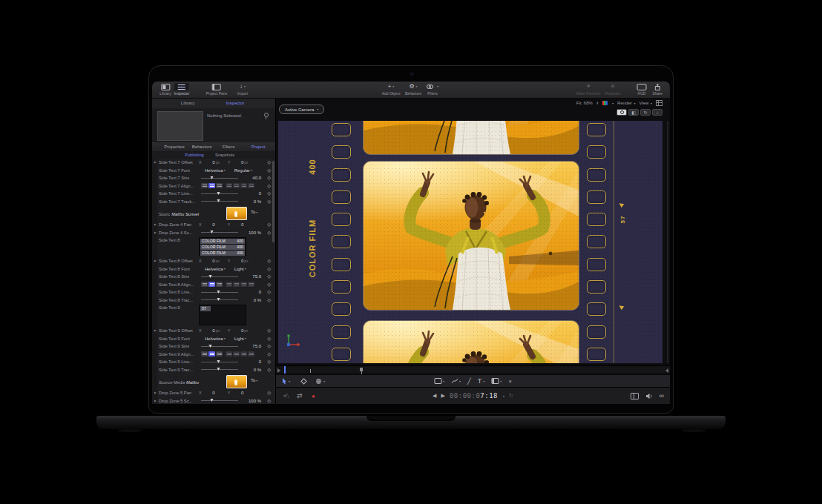 This screenshot has height=504, width=822. Describe the element at coordinates (285, 370) in the screenshot. I see `playhead` at that location.